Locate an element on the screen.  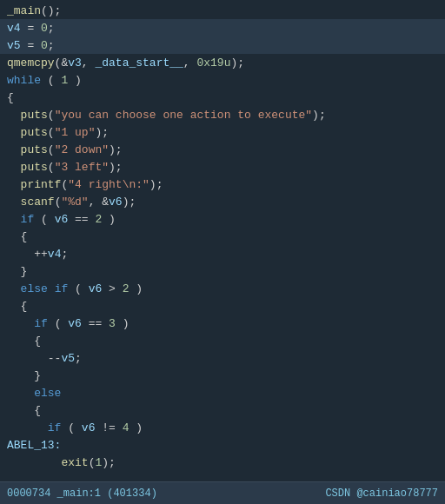
code-token: scanf is located at coordinates (38, 202).